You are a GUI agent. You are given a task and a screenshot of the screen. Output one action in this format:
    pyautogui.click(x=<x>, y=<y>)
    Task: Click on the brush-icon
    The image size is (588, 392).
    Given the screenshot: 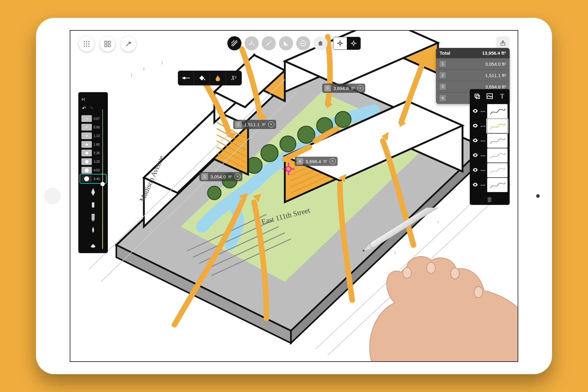 What is the action you would take?
    pyautogui.click(x=93, y=230)
    